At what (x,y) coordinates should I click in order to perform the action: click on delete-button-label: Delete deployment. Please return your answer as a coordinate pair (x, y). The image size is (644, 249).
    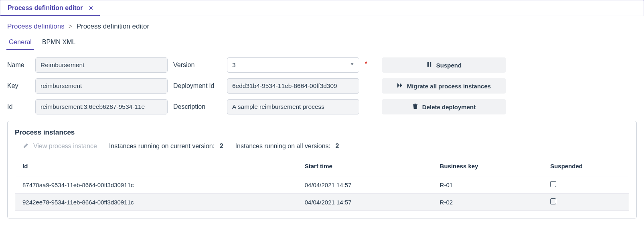
    Looking at the image, I should click on (449, 107).